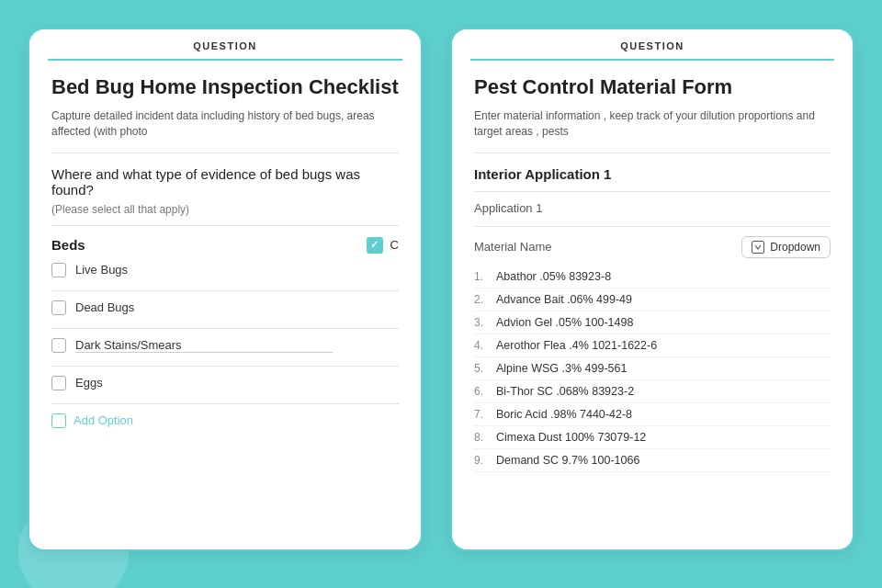  Describe the element at coordinates (105, 307) in the screenshot. I see `dead-bugs-label: Dead Bugs` at that location.